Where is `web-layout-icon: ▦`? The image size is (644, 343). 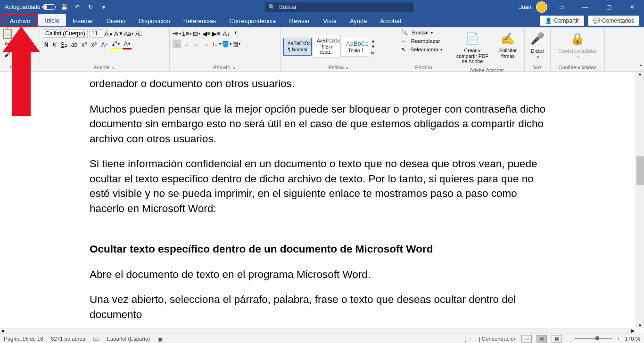 web-layout-icon: ▦ is located at coordinates (557, 339).